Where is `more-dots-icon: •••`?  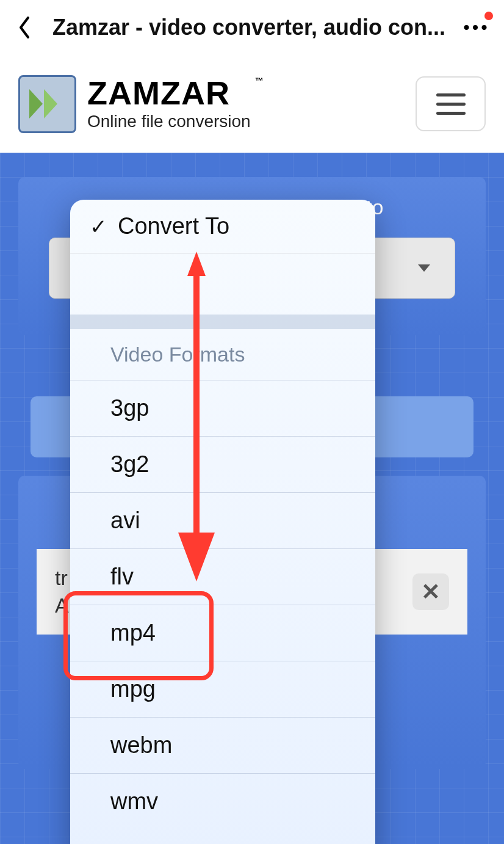
more-dots-icon: ••• is located at coordinates (477, 27).